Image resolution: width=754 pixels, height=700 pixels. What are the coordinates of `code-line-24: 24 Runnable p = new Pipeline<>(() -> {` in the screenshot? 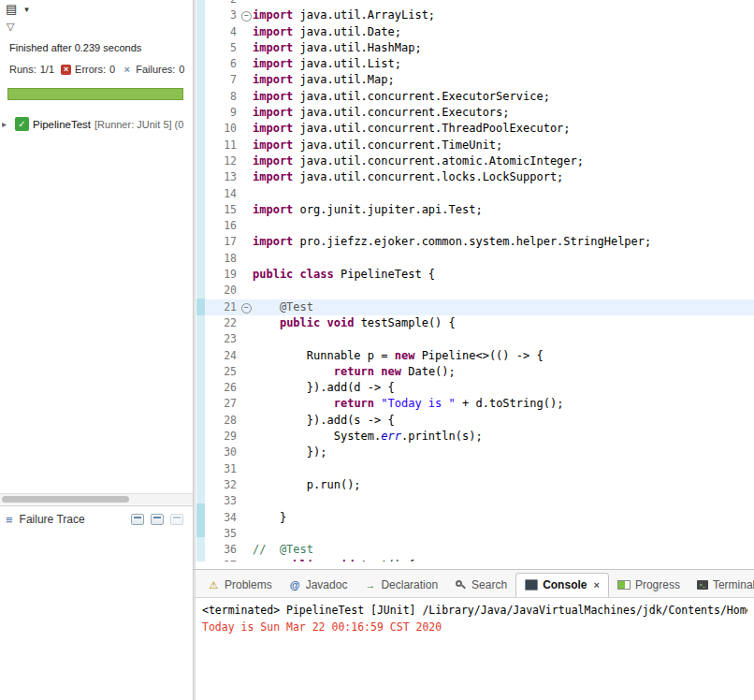 It's located at (479, 356).